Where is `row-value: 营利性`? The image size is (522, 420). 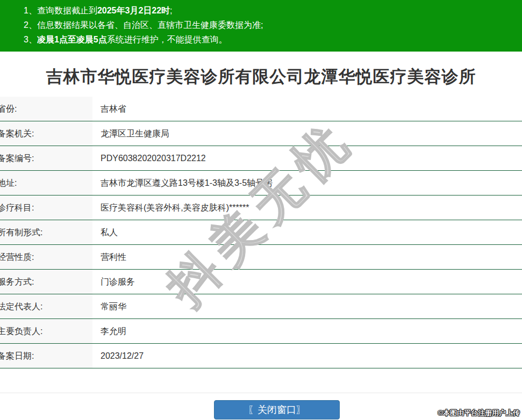
row-value: 营利性 is located at coordinates (113, 257).